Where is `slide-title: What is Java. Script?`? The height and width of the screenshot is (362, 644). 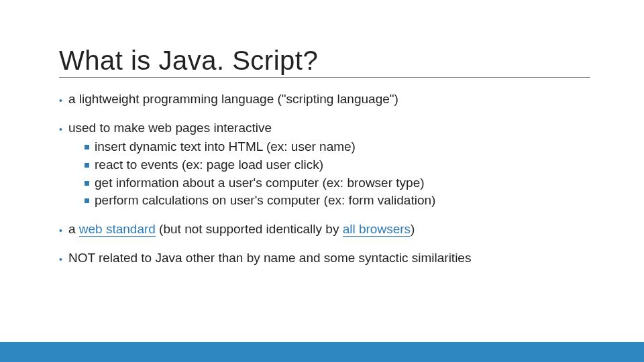
slide-title: What is Java. Script? is located at coordinates (325, 62).